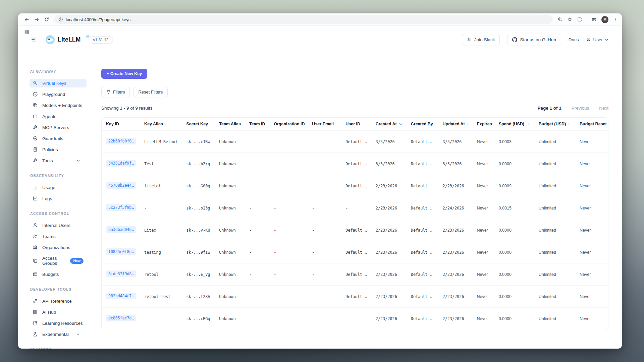 The width and height of the screenshot is (644, 362). I want to click on sidebar-item-label: Playground, so click(54, 95).